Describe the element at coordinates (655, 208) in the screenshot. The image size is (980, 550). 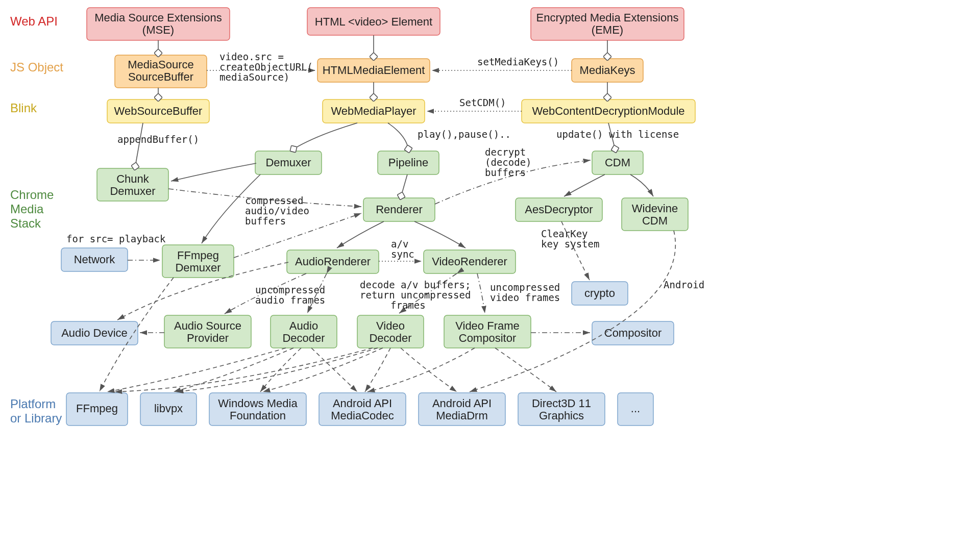
I see `svg-text: Widevine` at that location.